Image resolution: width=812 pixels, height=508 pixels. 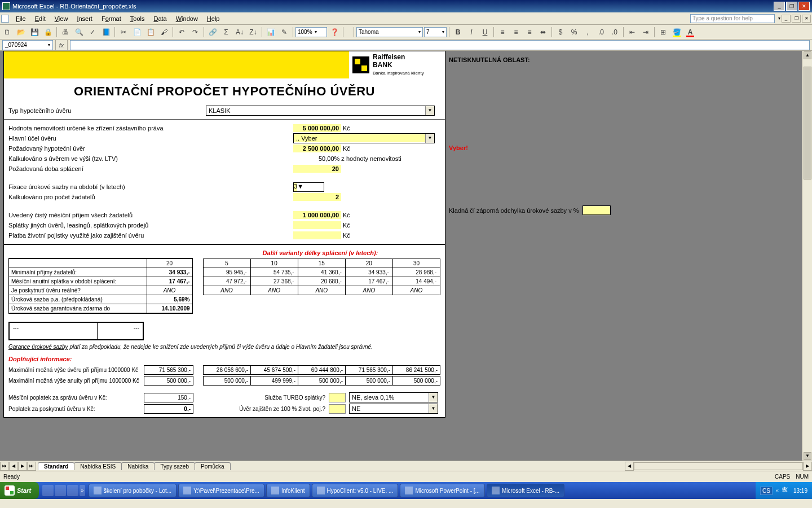 What do you see at coordinates (311, 32) in the screenshot?
I see `zoom-combo: 100%▾` at bounding box center [311, 32].